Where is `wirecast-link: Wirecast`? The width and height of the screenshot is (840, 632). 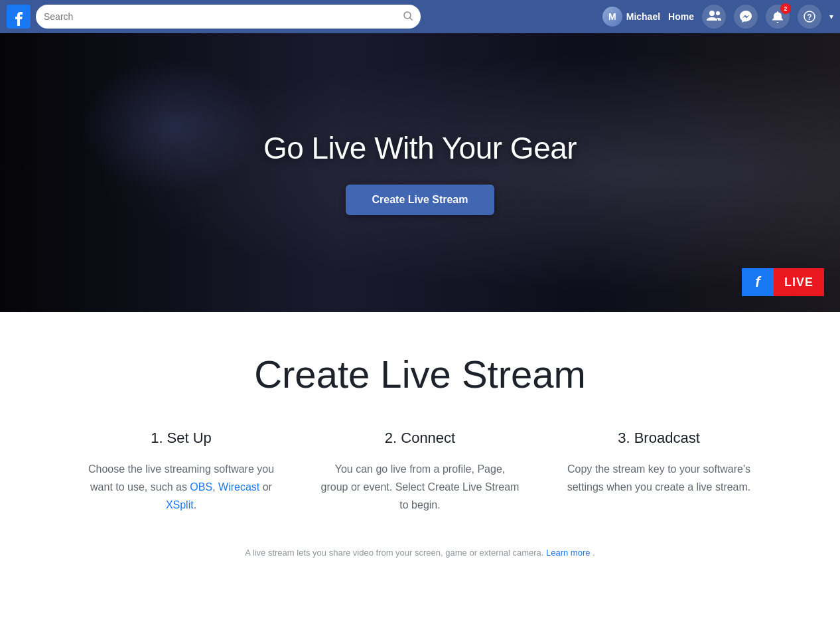 wirecast-link: Wirecast is located at coordinates (239, 487).